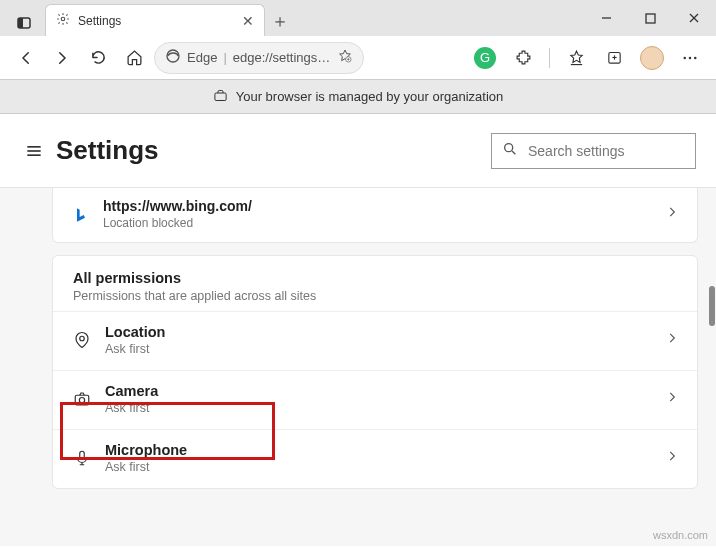 The width and height of the screenshot is (716, 547). Describe the element at coordinates (550, 58) in the screenshot. I see `toolbar-divider` at that location.